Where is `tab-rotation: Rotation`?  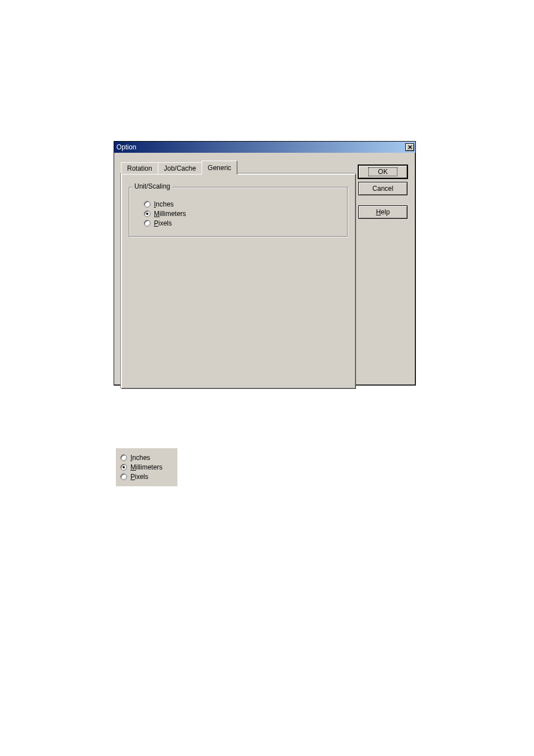
tab-rotation: Rotation is located at coordinates (140, 168).